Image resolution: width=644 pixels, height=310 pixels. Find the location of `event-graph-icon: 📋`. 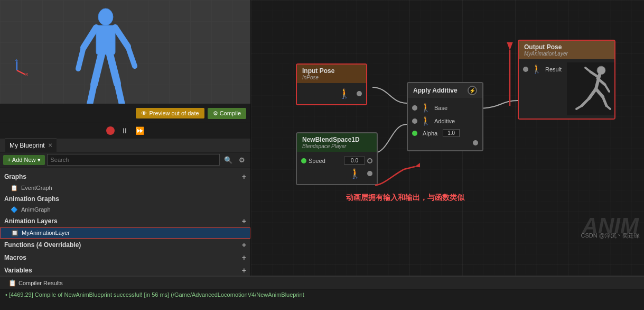

event-graph-icon: 📋 is located at coordinates (14, 188).